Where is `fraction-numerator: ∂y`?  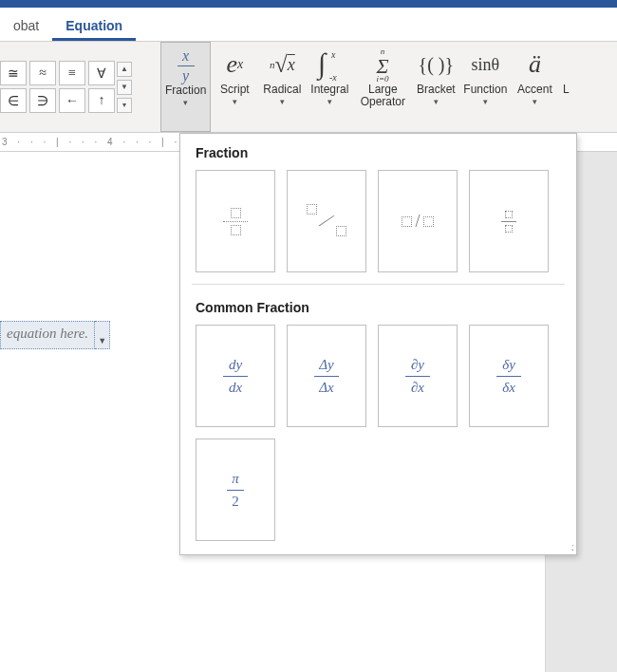
fraction-numerator: ∂y is located at coordinates (418, 364).